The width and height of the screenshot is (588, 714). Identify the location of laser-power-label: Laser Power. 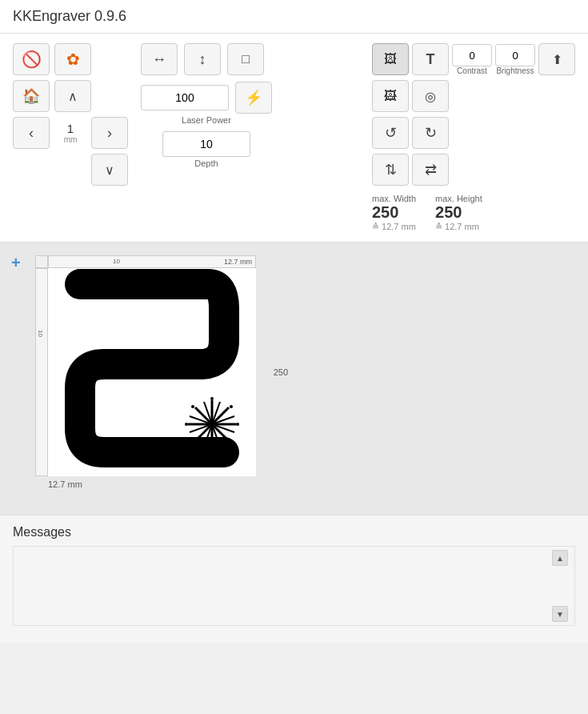
(206, 120).